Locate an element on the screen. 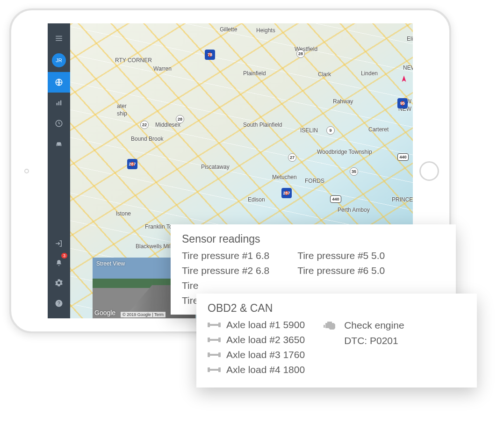 Image resolution: width=504 pixels, height=438 pixels. route-shield: 22 is located at coordinates (144, 125).